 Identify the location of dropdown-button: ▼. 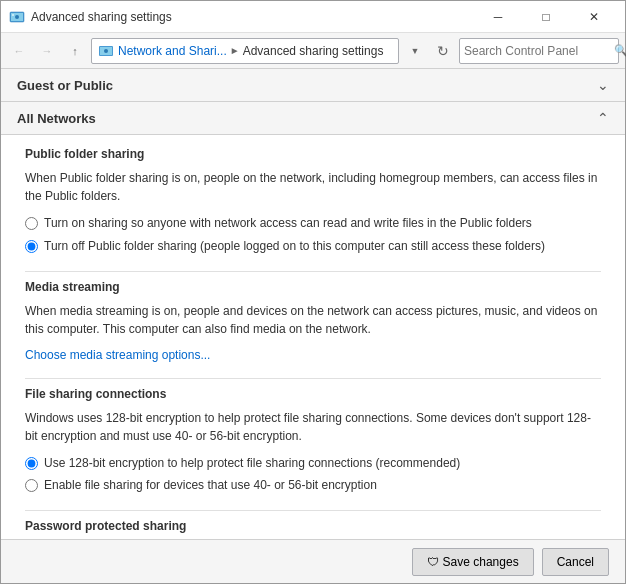
(415, 51).